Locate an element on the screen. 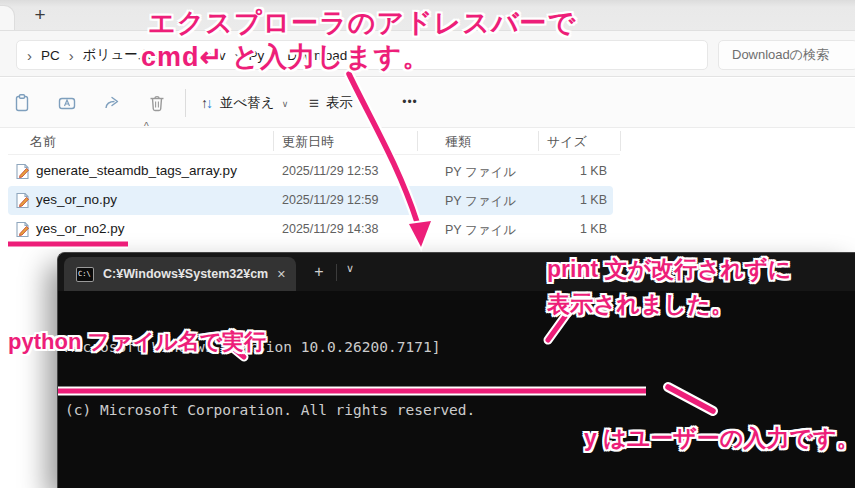 This screenshot has width=855, height=488. terminal-tab-title: C:¥Windows¥System32¥cmd.e is located at coordinates (186, 274).